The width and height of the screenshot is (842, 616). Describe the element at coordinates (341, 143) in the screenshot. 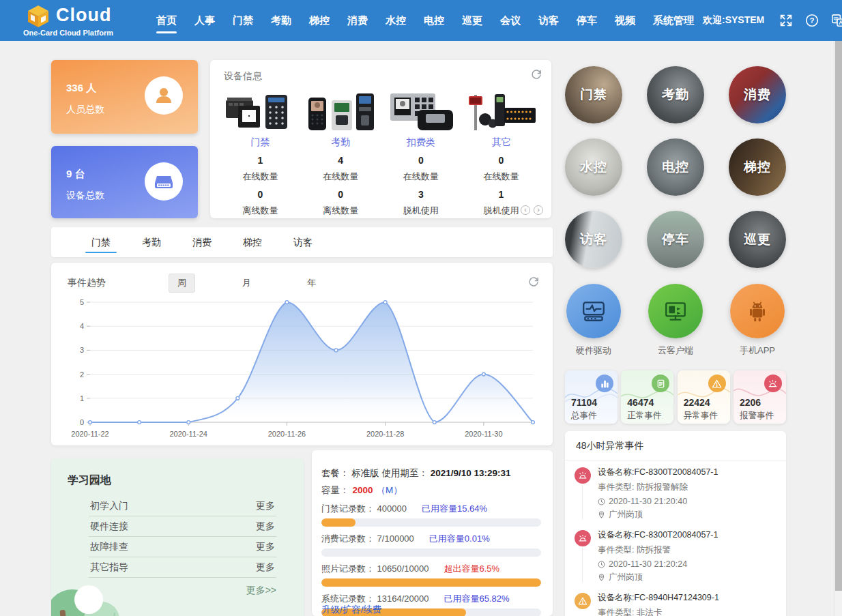

I see `device-category-name: 考勤` at that location.